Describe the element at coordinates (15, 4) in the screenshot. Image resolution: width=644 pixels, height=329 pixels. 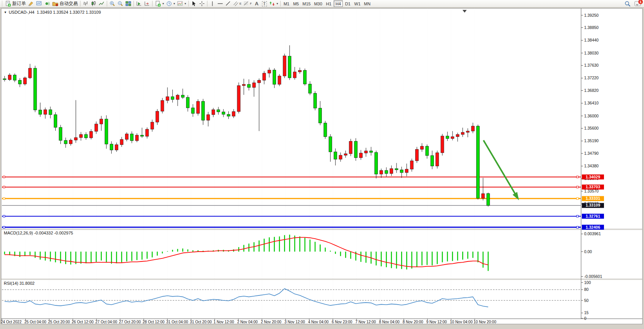
I see `new-order-button: 新订单` at that location.